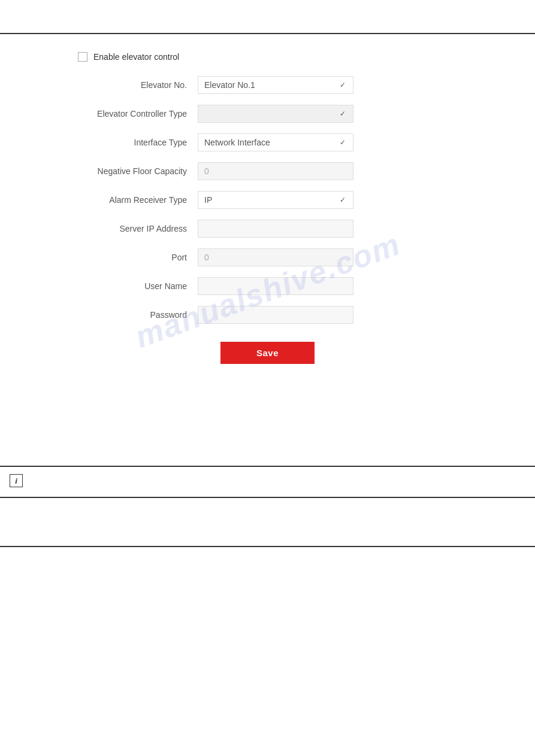 The height and width of the screenshot is (756, 535). I want to click on elevator-controller-select-wrapper: ✓, so click(276, 114).